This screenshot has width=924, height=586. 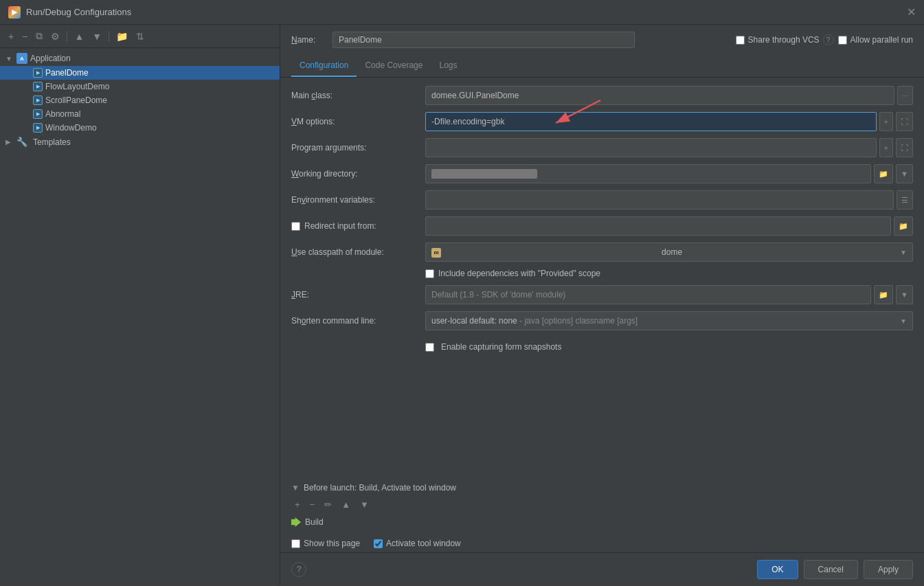 I want to click on close-button: ✕, so click(x=911, y=12).